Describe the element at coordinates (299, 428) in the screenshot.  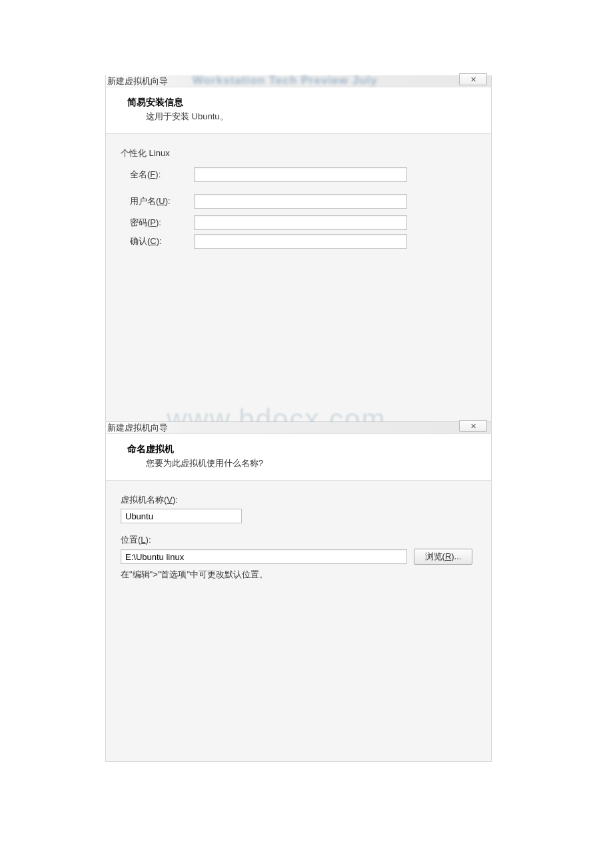
I see `title-bar: 新建虚拟机向导 ✕` at that location.